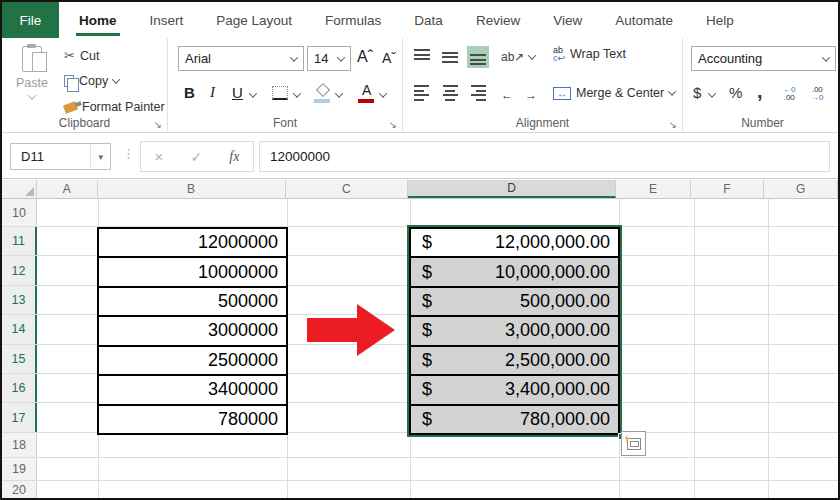  I want to click on cell-d15: $ 2,500,000.00, so click(514, 362).